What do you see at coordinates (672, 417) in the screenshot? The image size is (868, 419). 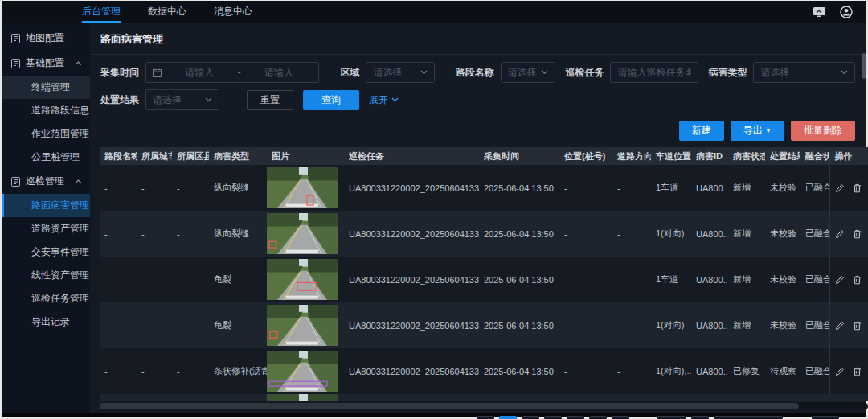 I see `page-button-1271: 1271` at bounding box center [672, 417].